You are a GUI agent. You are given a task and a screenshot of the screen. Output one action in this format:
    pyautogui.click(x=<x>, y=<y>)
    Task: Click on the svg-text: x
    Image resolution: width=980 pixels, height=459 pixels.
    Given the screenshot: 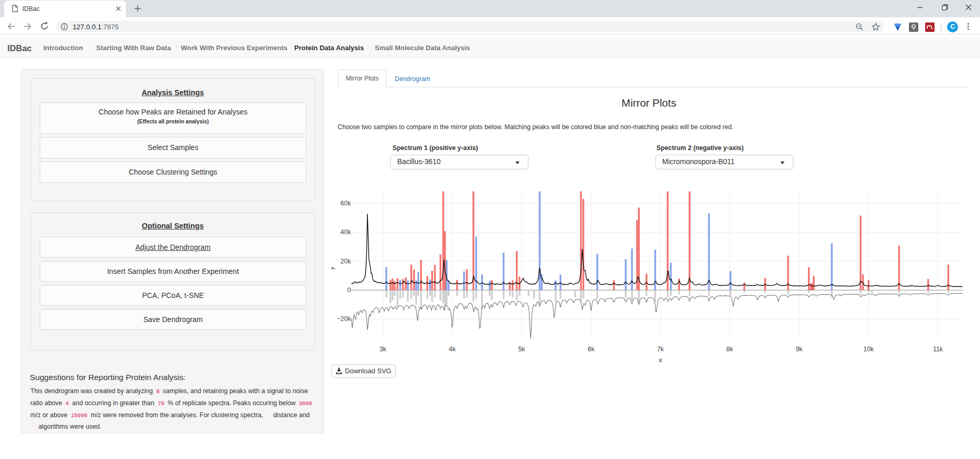 What is the action you would take?
    pyautogui.click(x=661, y=360)
    